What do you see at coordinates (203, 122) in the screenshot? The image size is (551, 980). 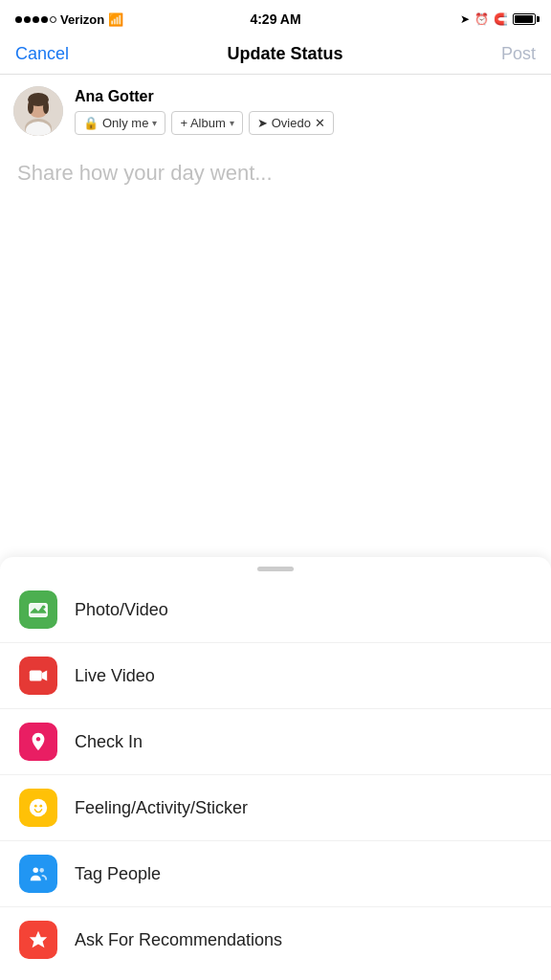 I see `album-label: + Album` at bounding box center [203, 122].